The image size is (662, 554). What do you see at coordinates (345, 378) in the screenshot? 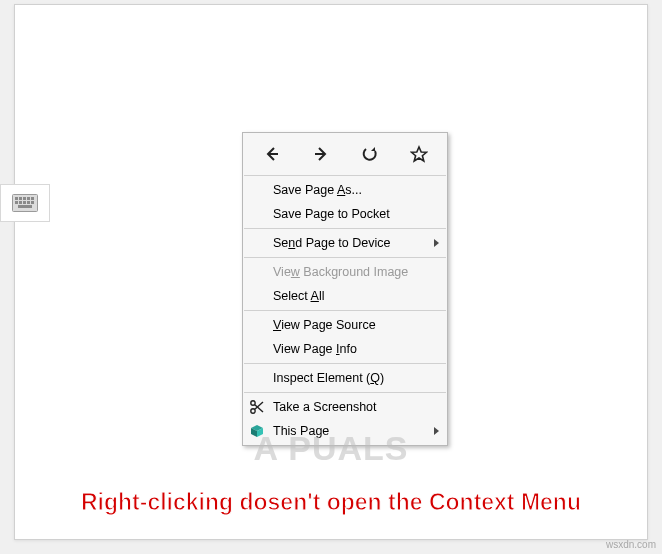
I see `menu-inspect-element: Inspect Element (Q)` at bounding box center [345, 378].